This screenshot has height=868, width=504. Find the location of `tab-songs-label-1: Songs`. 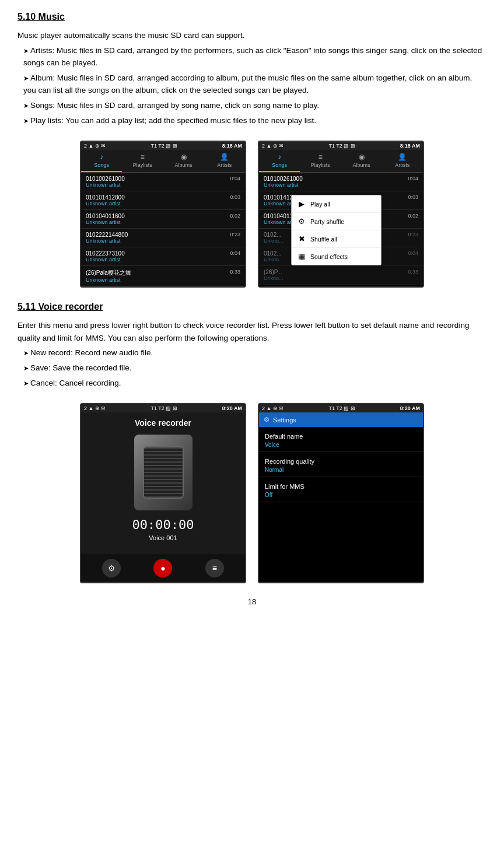

tab-songs-label-1: Songs is located at coordinates (102, 165).